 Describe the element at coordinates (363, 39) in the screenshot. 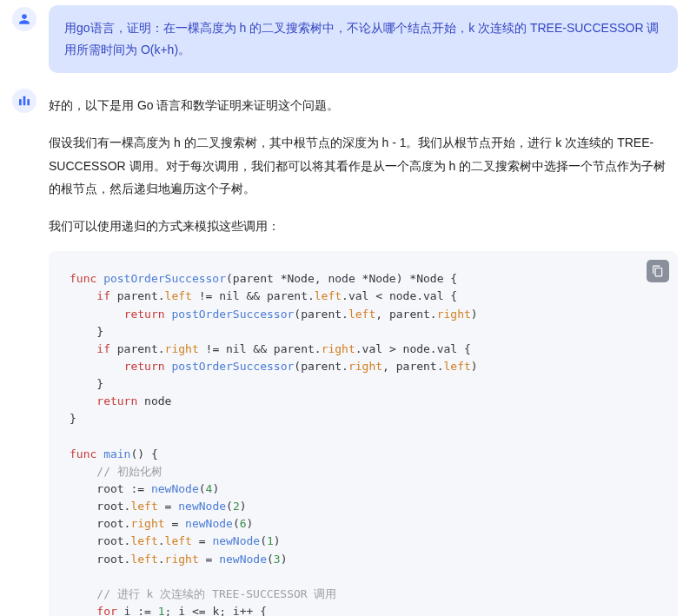

I see `user-message-bubble: 用go语言，证明：在一棵高度为 h 的二叉搜索树中，不论从哪个结点开始，k 次连…` at that location.